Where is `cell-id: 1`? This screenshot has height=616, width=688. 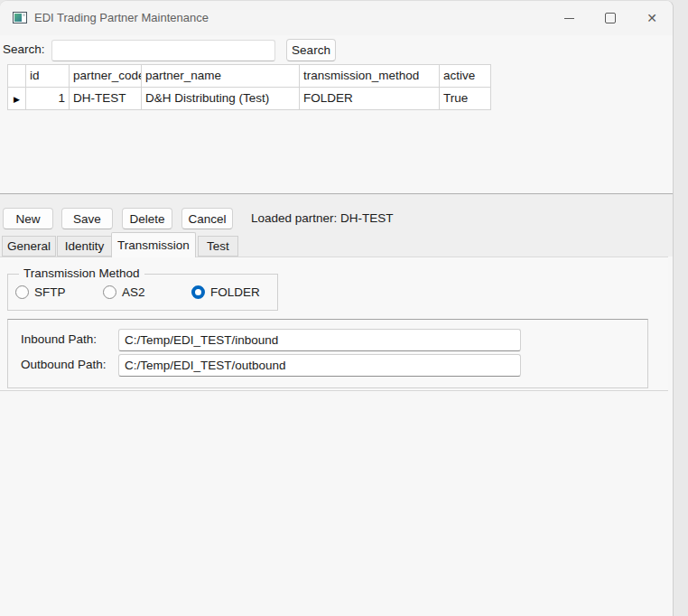 cell-id: 1 is located at coordinates (48, 99).